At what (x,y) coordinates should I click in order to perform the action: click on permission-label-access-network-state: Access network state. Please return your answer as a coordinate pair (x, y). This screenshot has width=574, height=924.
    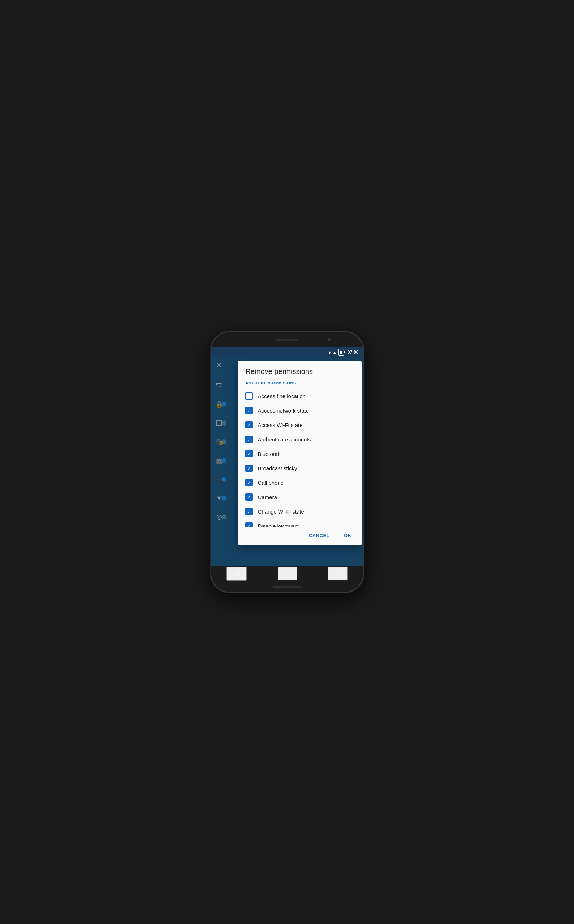
    Looking at the image, I should click on (283, 410).